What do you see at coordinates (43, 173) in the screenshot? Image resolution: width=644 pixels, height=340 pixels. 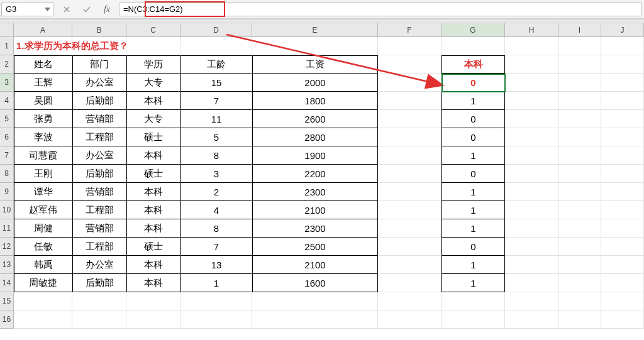 I see `cell-A8: 王刚` at bounding box center [43, 173].